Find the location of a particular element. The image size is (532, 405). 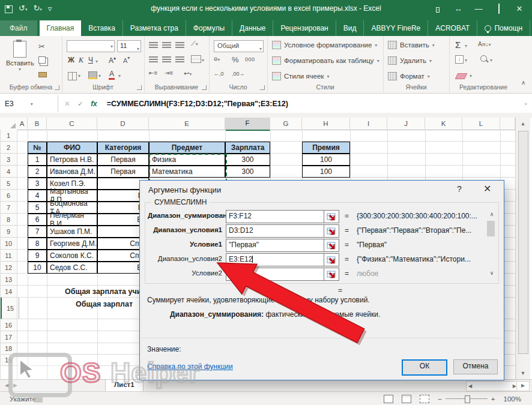

cell-number: 9 is located at coordinates (37, 256).